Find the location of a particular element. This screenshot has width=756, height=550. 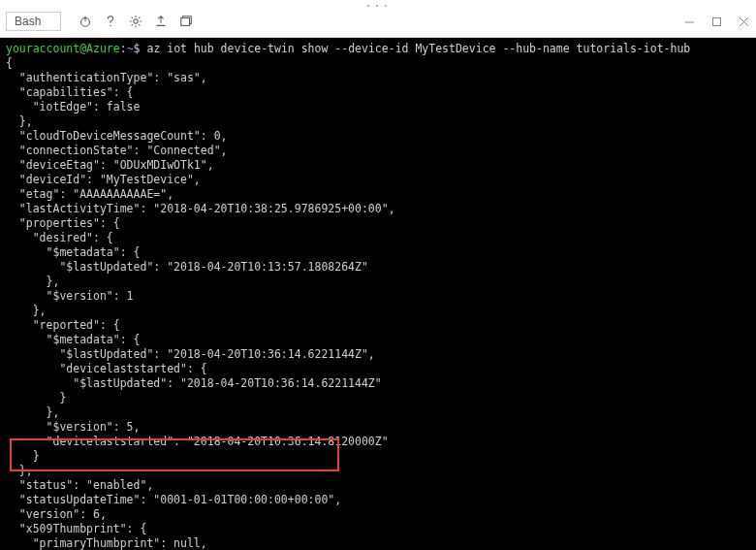

gear-icon is located at coordinates (136, 21).